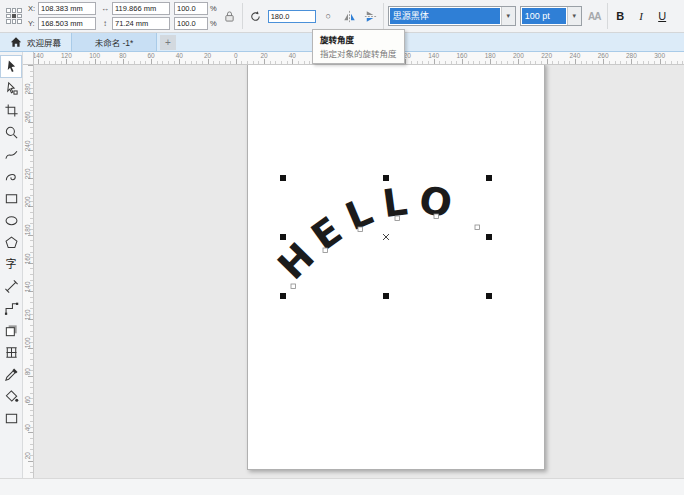  Describe the element at coordinates (11, 110) in the screenshot. I see `crop-tool` at that location.